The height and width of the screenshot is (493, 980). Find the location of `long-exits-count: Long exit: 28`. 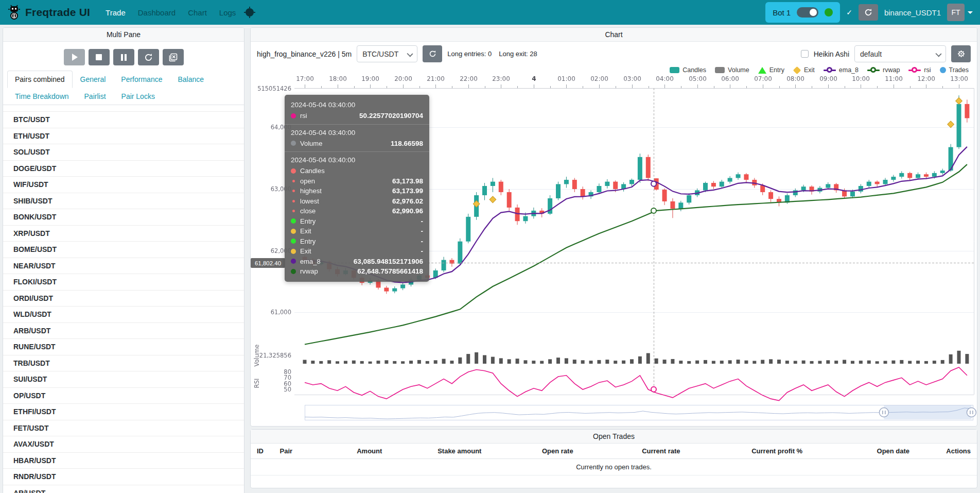

long-exits-count: Long exit: 28 is located at coordinates (518, 54).